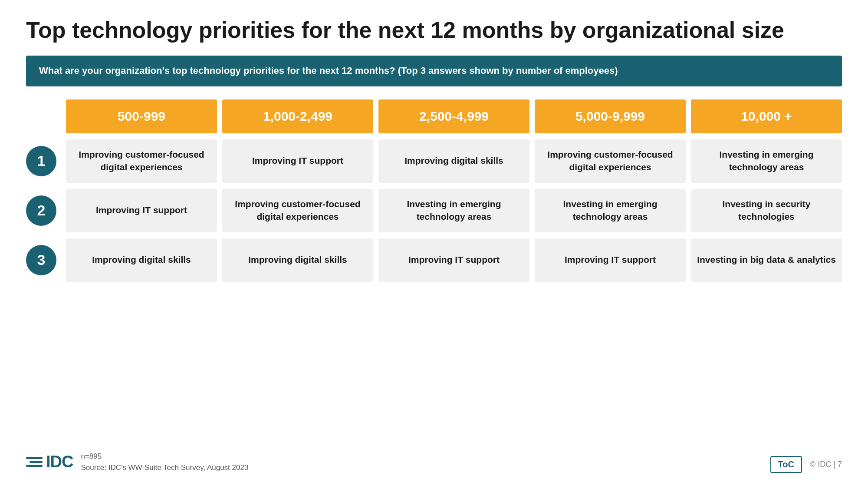 The height and width of the screenshot is (486, 868). I want to click on col-header-0: 500-999, so click(141, 116).